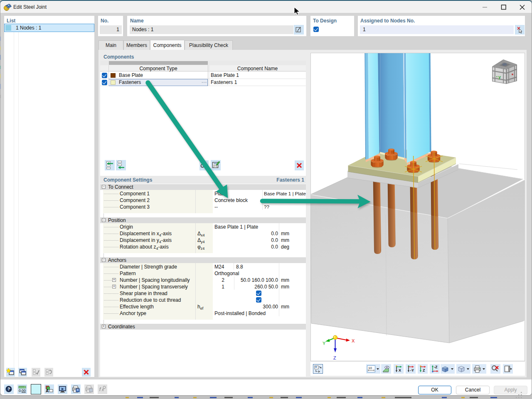 Image resolution: width=532 pixels, height=399 pixels. I want to click on svg-text: -Z, so click(436, 367).